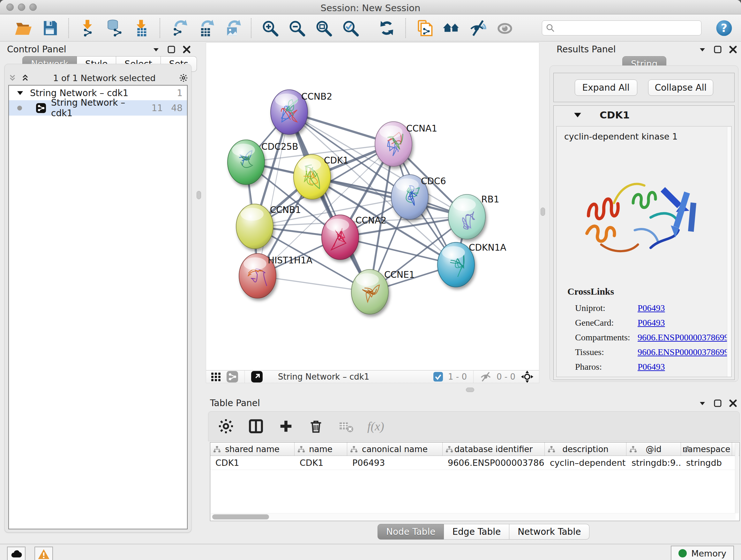 The width and height of the screenshot is (741, 560). I want to click on import-table-button, so click(141, 28).